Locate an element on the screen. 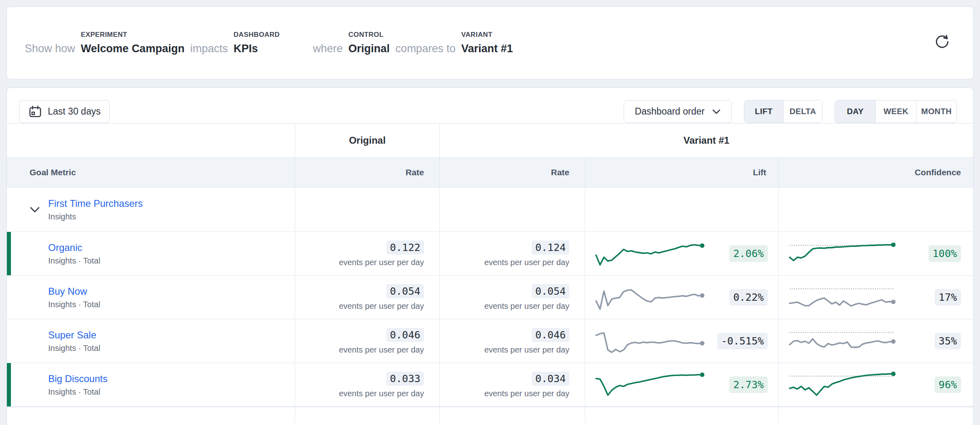 Image resolution: width=980 pixels, height=425 pixels. dashboard-name: KPIs is located at coordinates (246, 49).